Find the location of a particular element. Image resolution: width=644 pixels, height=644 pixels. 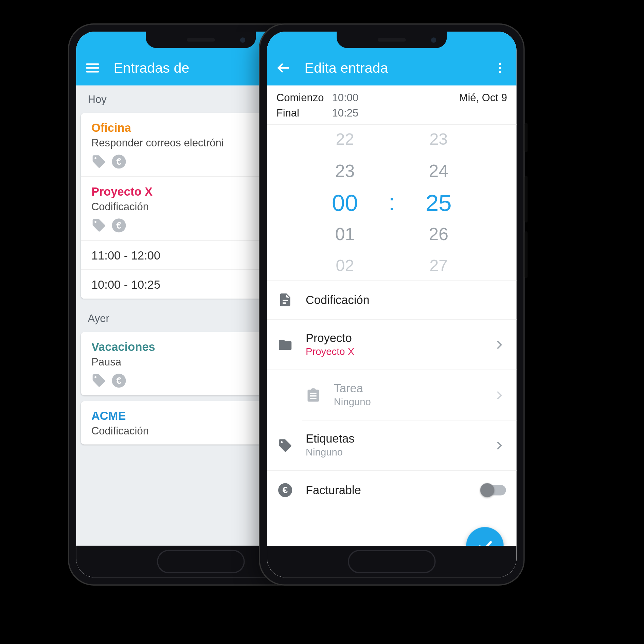

appbar-title: Edita entrada is located at coordinates (392, 68).